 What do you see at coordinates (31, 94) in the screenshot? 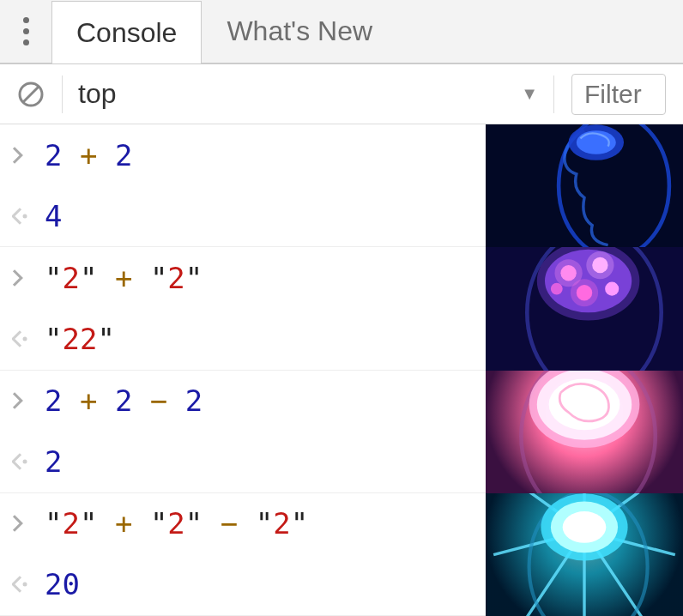
I see `clear-console-icon` at bounding box center [31, 94].